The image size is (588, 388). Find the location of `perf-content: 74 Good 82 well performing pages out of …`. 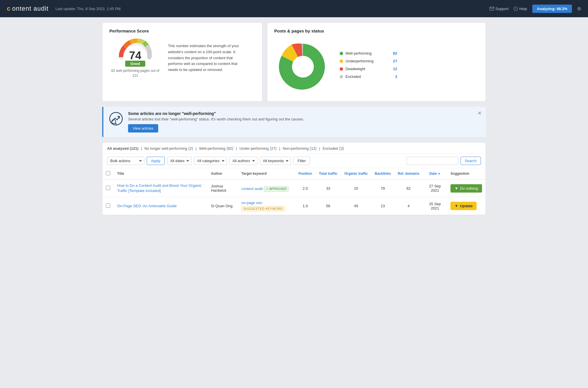

perf-content: 74 Good 82 well performing pages out of … is located at coordinates (182, 58).